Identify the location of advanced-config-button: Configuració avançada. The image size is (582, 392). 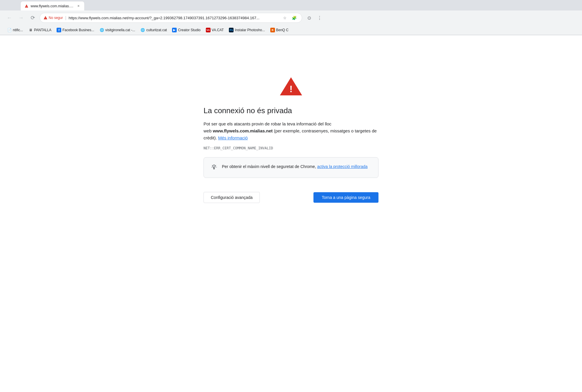
(232, 197).